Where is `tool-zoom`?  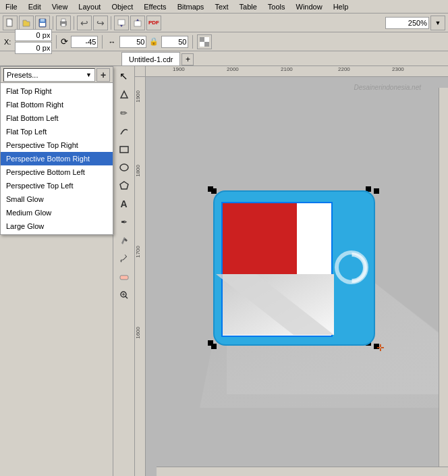
tool-zoom is located at coordinates (124, 295).